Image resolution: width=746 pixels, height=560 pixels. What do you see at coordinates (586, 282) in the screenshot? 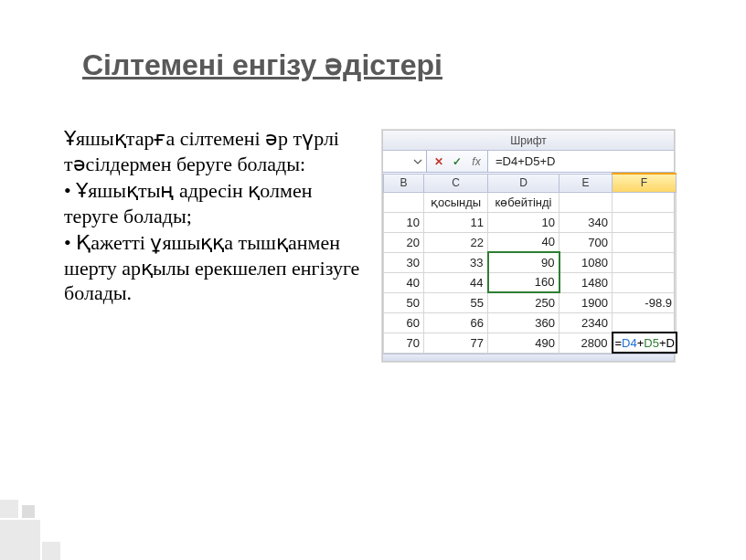
I see `cell: 1480` at bounding box center [586, 282].